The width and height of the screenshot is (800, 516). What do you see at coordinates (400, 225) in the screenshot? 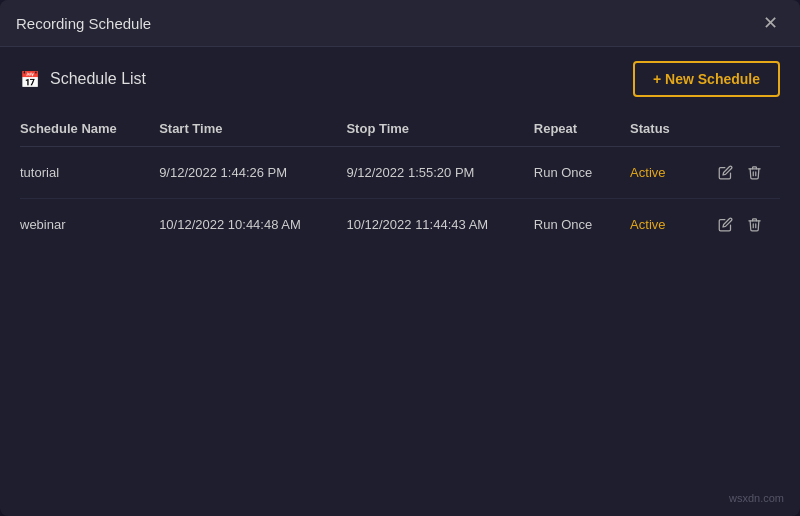
I see `table-row: webinar 10/12/2022 10:44:48 AM 10/12/202…` at bounding box center [400, 225].